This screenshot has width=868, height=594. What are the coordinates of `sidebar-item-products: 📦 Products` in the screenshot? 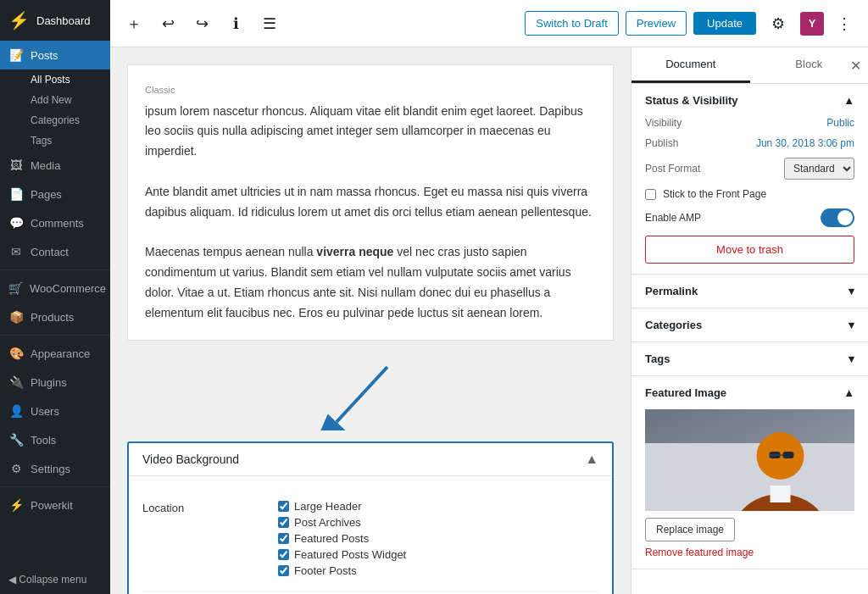 It's located at (55, 317).